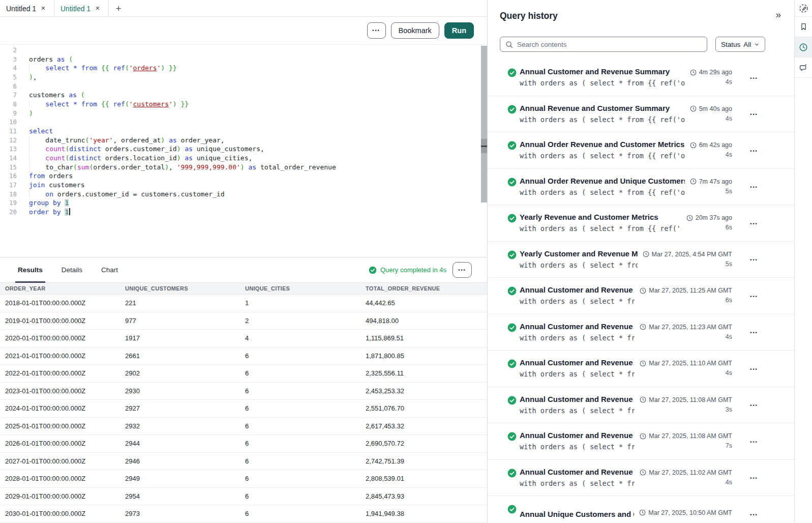  Describe the element at coordinates (757, 45) in the screenshot. I see `chevron-down-icon` at that location.